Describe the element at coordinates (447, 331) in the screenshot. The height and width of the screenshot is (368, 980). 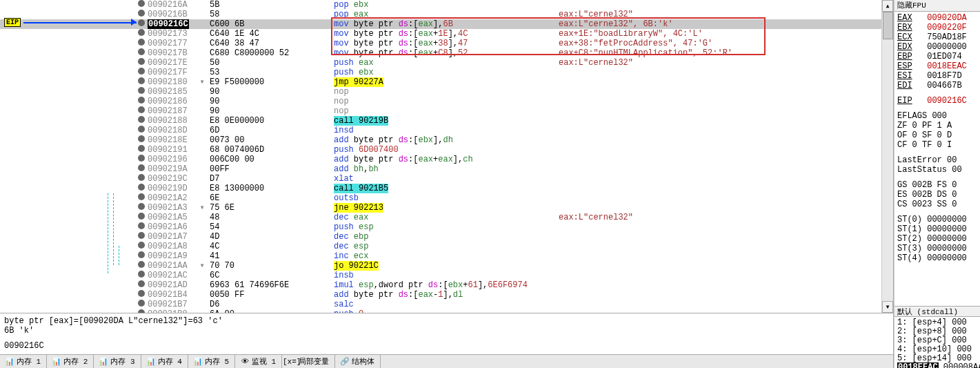
I see `info-line-2: 6B 'k'` at that location.